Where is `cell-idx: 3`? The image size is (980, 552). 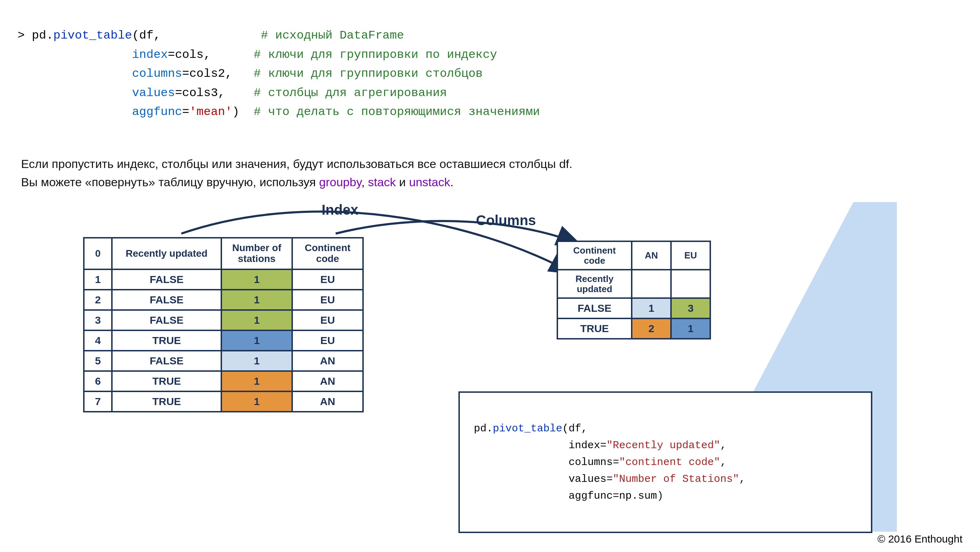 cell-idx: 3 is located at coordinates (98, 320).